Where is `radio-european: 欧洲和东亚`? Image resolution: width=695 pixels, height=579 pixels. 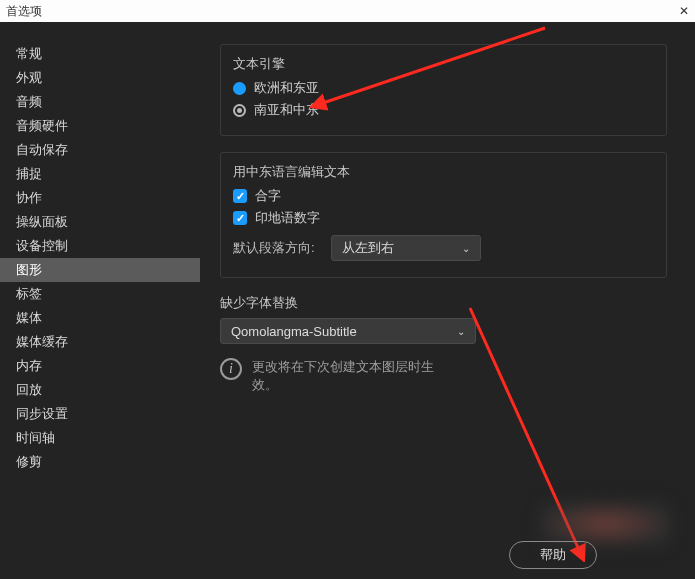
radio-european: 欧洲和东亚 is located at coordinates (444, 88).